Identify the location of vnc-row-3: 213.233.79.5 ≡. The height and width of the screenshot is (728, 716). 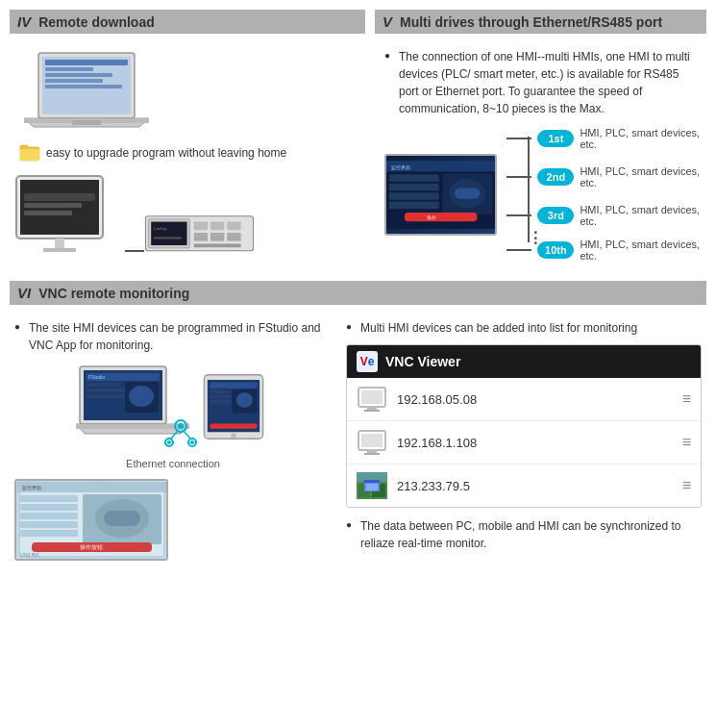
(524, 486).